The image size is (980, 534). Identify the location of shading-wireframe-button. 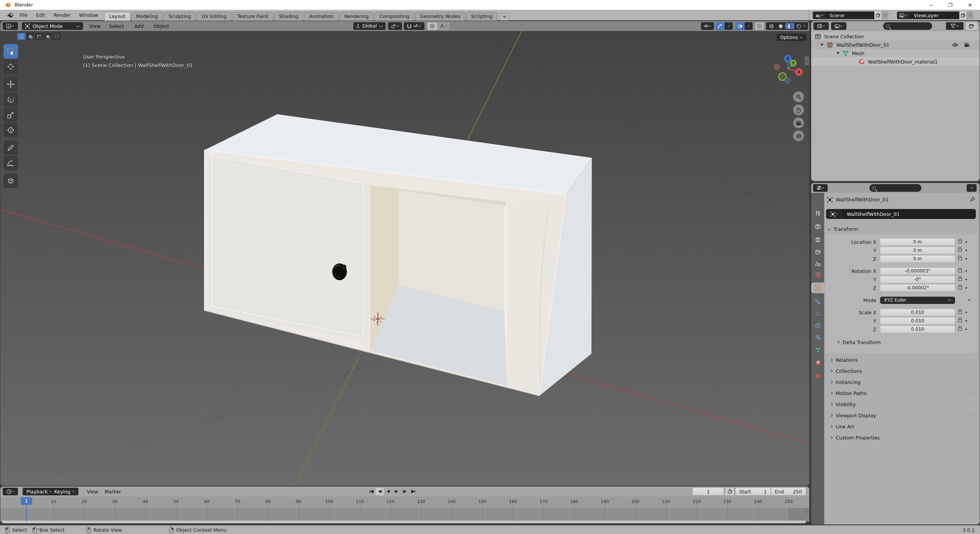
(771, 26).